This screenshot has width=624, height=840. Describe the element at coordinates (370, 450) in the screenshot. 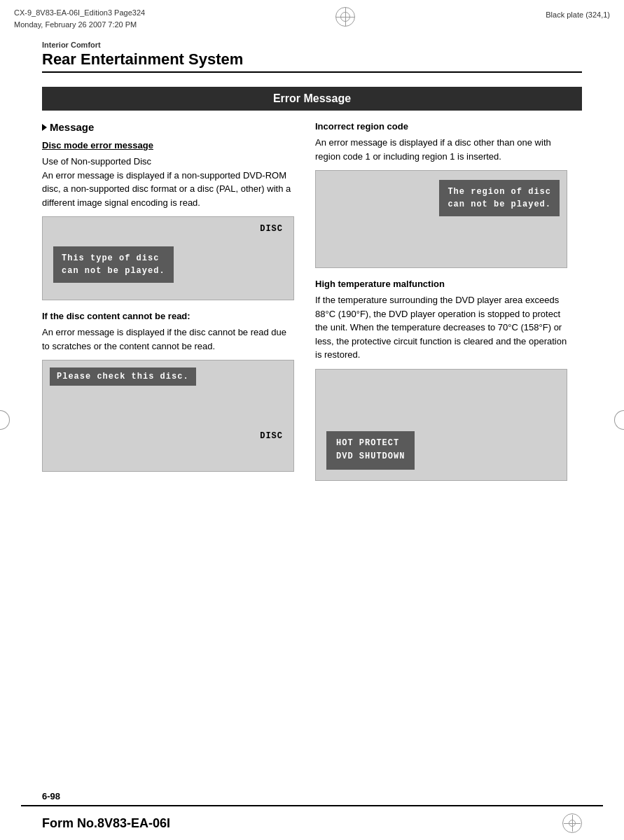

I see `hot-protect-message: HOT PROTECT DVD SHUTDOWN` at that location.